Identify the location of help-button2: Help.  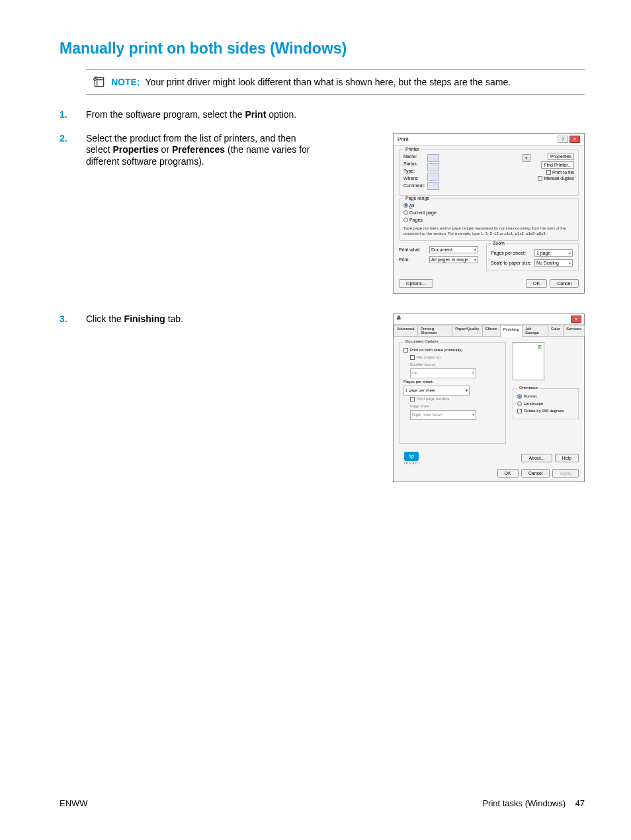
(567, 458).